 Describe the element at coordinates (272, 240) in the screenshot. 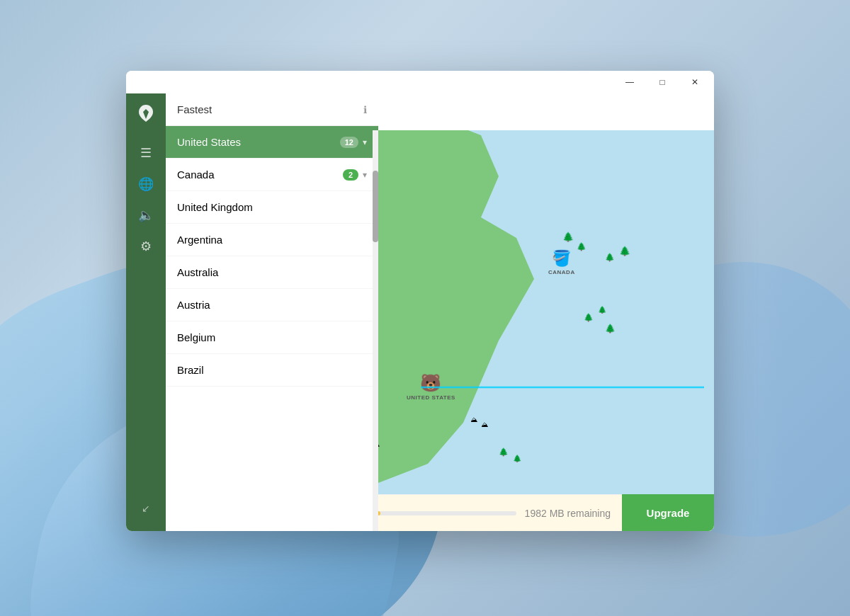

I see `country-item-ar: Argentina` at that location.